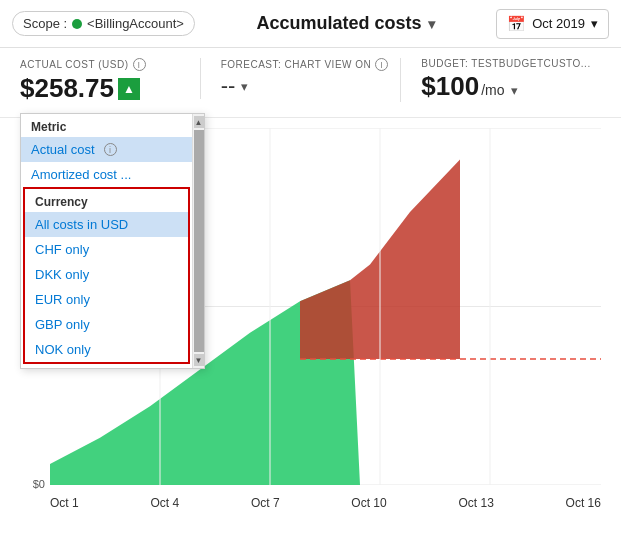 The image size is (621, 555). What do you see at coordinates (552, 24) in the screenshot?
I see `date-range-button: 📅 Oct 2019 ▾` at bounding box center [552, 24].